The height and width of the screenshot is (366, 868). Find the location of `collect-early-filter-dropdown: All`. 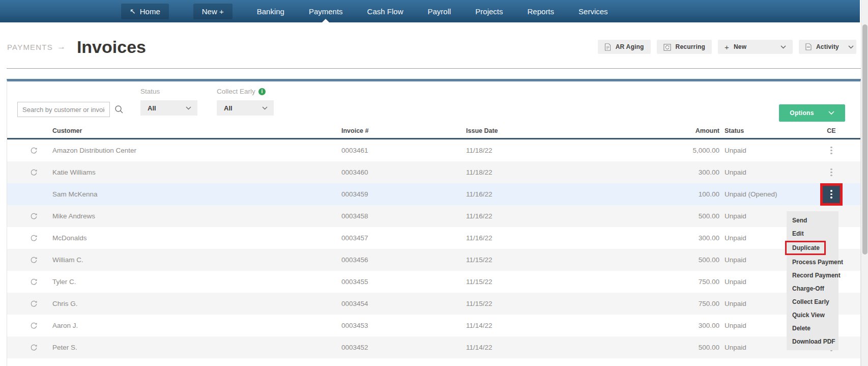

collect-early-filter-dropdown: All is located at coordinates (245, 108).